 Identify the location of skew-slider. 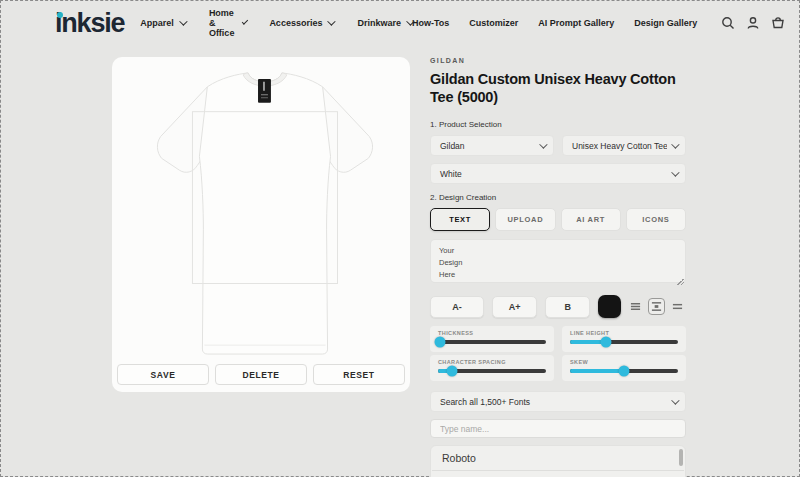
(624, 371).